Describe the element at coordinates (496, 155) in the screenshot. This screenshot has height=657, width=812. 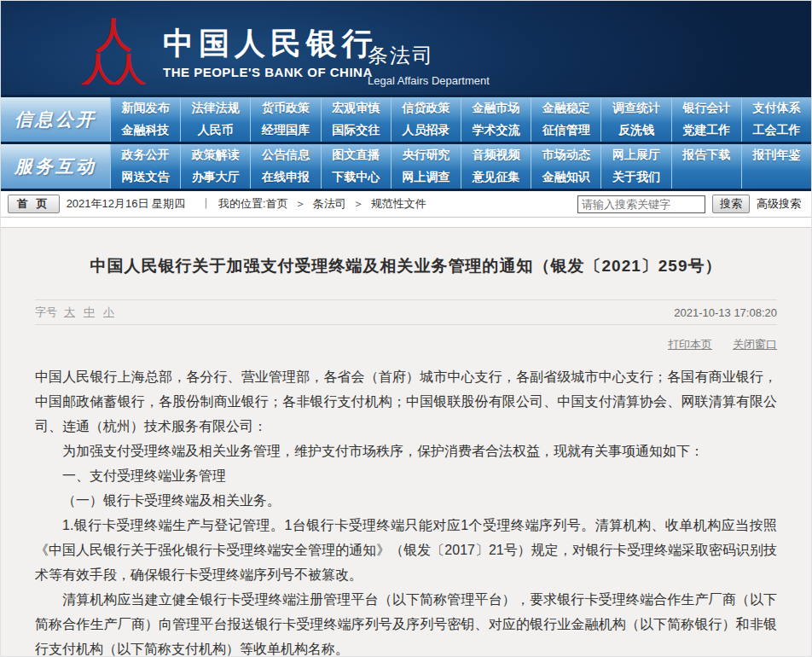
I see `nav-item: 音频视频` at that location.